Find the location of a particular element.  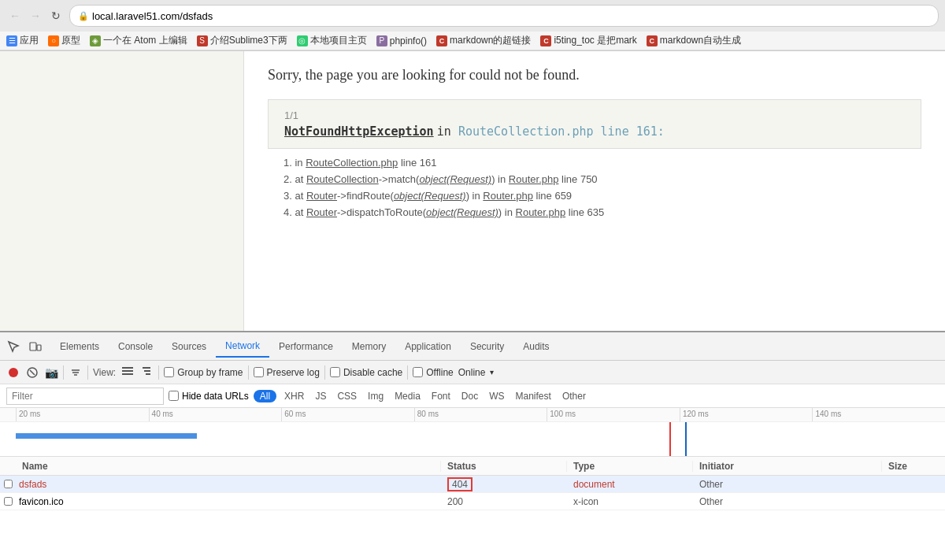

filter-font-button: Font is located at coordinates (441, 396).